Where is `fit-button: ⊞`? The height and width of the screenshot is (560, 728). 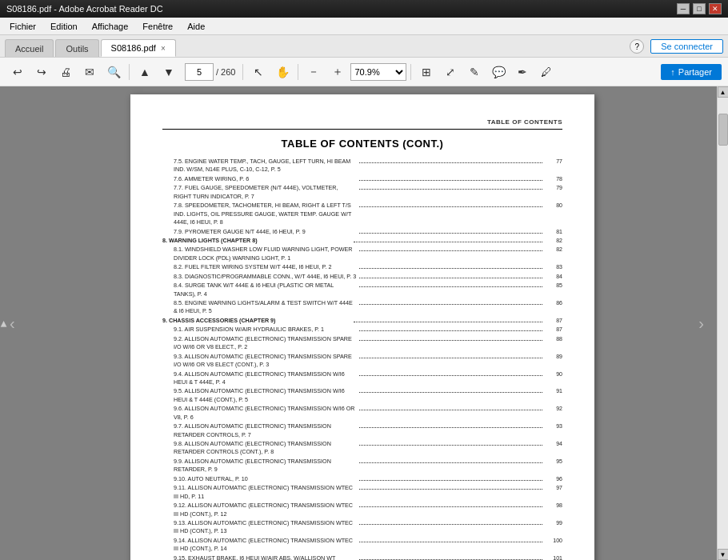 fit-button: ⊞ is located at coordinates (426, 72).